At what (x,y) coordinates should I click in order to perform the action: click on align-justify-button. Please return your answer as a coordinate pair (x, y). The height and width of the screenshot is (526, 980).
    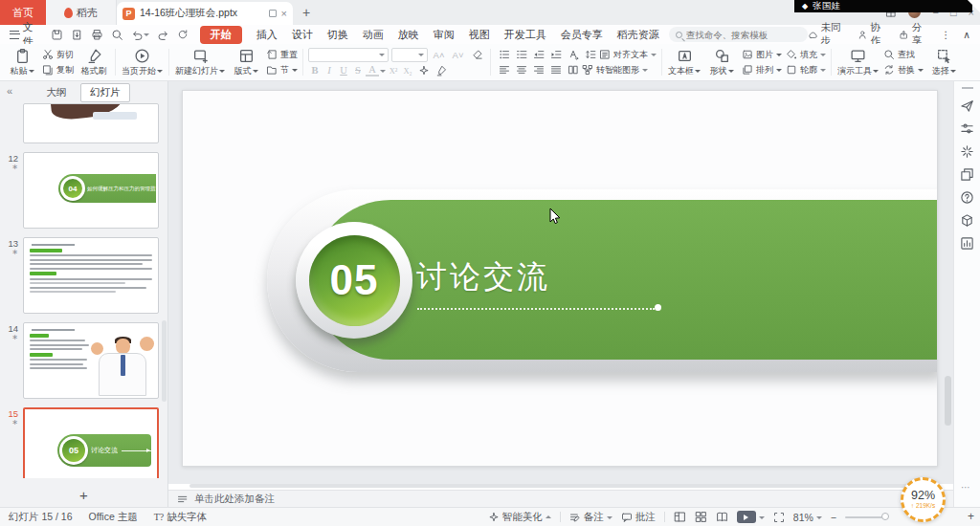
    Looking at the image, I should click on (555, 70).